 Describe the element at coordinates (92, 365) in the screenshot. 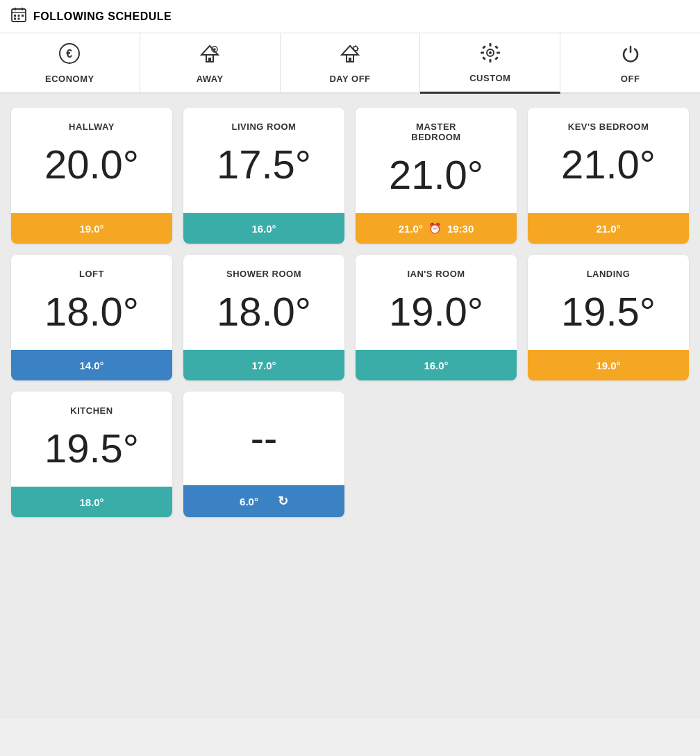

I see `loft-footer: 14.0°` at that location.